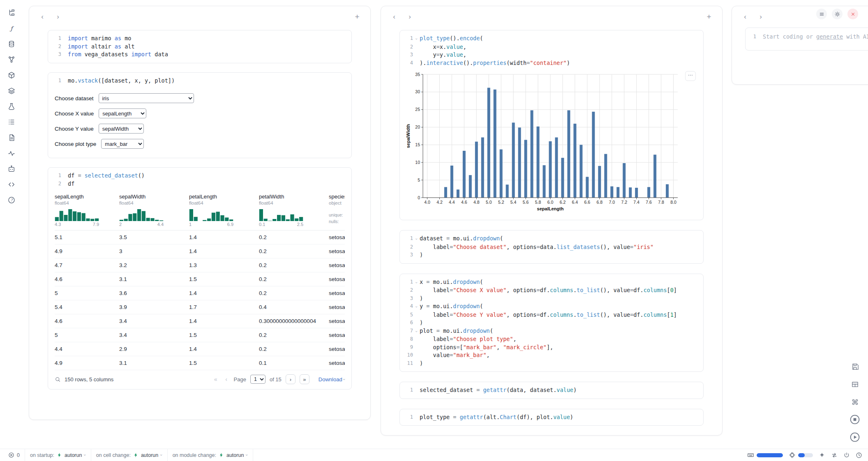 The width and height of the screenshot is (868, 461). I want to click on clock-icon, so click(859, 455).